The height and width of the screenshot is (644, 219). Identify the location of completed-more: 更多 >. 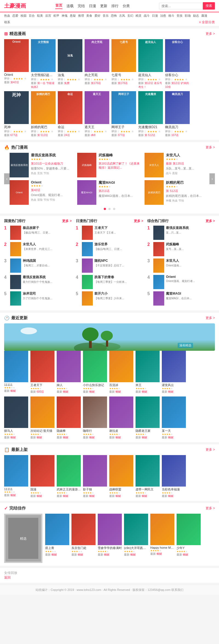
(210, 508).